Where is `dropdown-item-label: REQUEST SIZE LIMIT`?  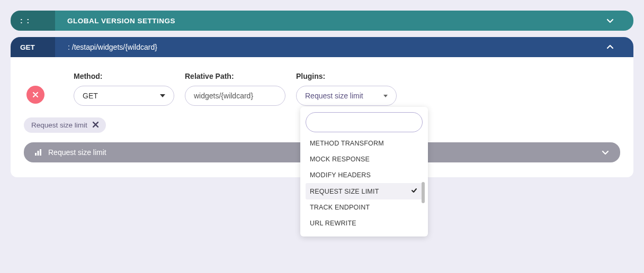
dropdown-item-label: REQUEST SIZE LIMIT is located at coordinates (344, 192).